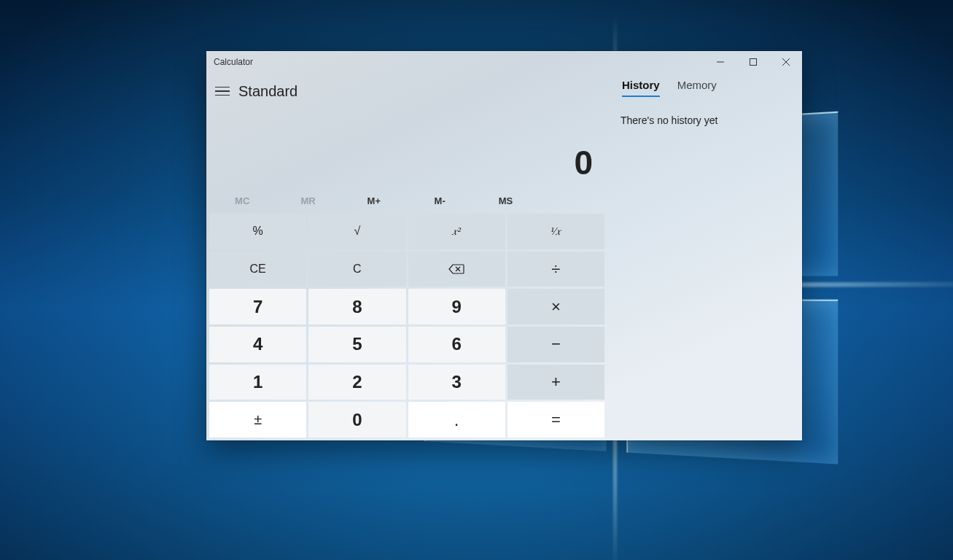 Image resolution: width=953 pixels, height=560 pixels. I want to click on add-button: +, so click(556, 382).